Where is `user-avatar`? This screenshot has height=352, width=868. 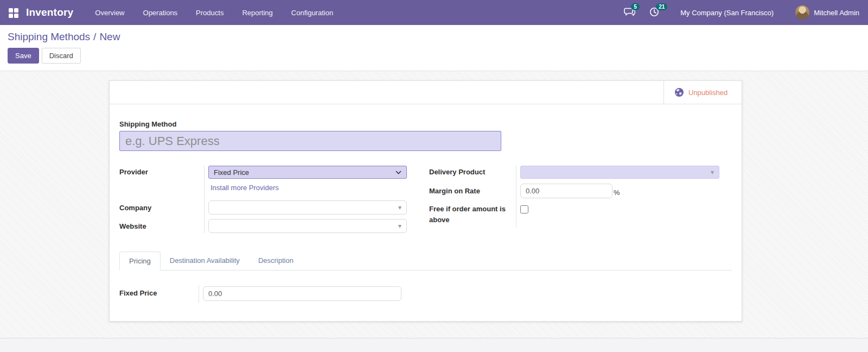
user-avatar is located at coordinates (802, 12).